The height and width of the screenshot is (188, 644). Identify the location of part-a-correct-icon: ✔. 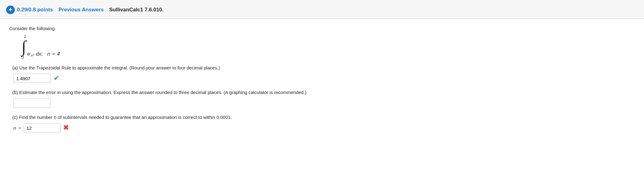
(56, 78).